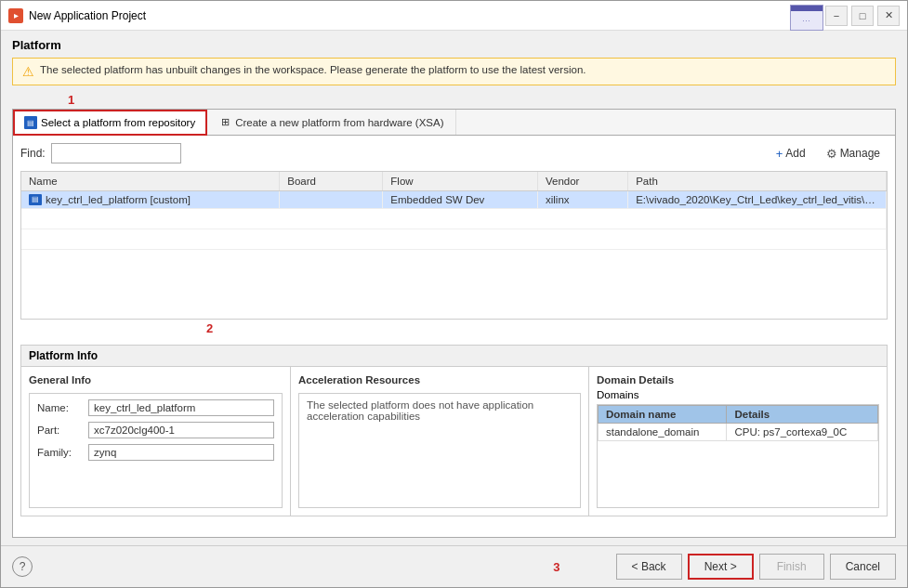 This screenshot has height=588, width=908. What do you see at coordinates (63, 408) in the screenshot?
I see `name-key: Name:` at bounding box center [63, 408].